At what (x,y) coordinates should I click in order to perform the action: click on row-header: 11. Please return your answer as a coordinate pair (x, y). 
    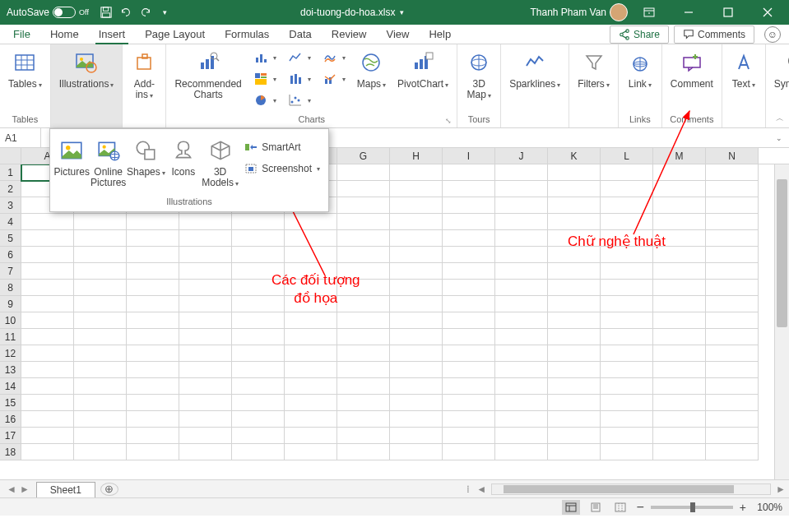
    Looking at the image, I should click on (11, 337).